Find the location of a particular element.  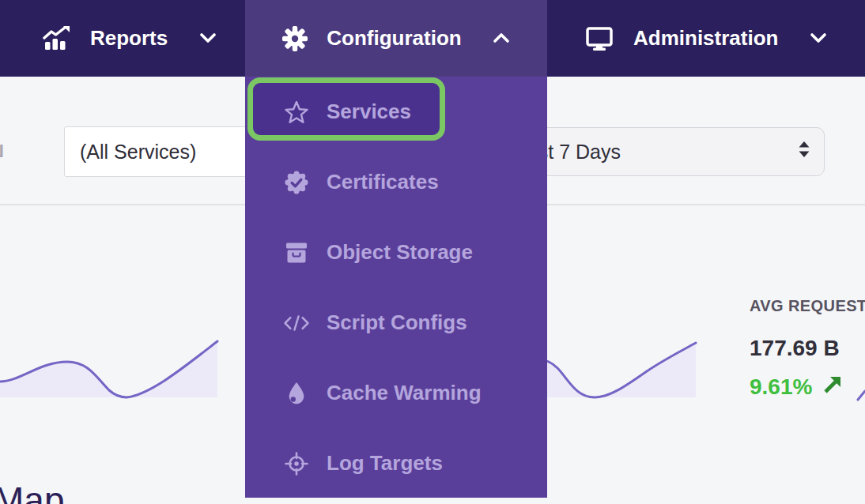

nav-configuration-label: Configuration is located at coordinates (394, 38).